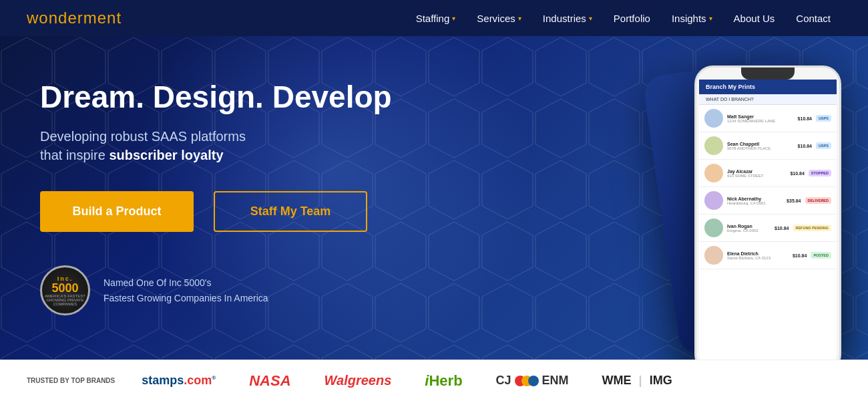  What do you see at coordinates (768, 174) in the screenshot?
I see `screen-row-2: Jay Alcazar 910 SOME STREET $10.84 STOPP…` at bounding box center [768, 174].